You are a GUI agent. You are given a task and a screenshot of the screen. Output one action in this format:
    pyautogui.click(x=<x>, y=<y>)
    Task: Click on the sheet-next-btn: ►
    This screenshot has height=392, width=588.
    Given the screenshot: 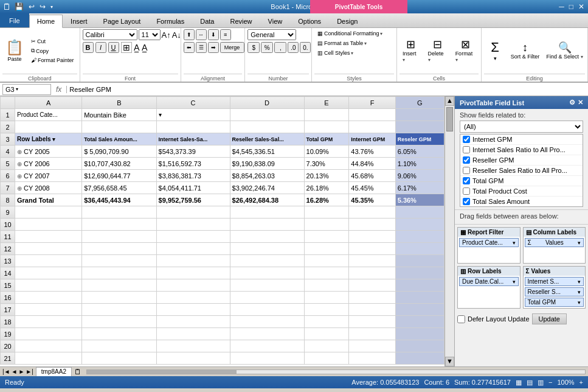 What is the action you would take?
    pyautogui.click(x=21, y=371)
    